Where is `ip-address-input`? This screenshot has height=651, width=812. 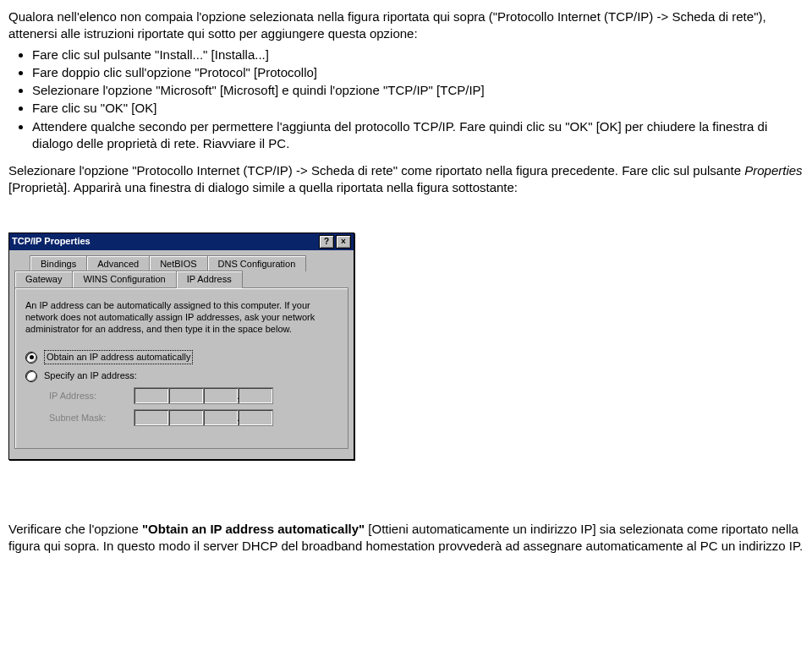
ip-address-input is located at coordinates (203, 396).